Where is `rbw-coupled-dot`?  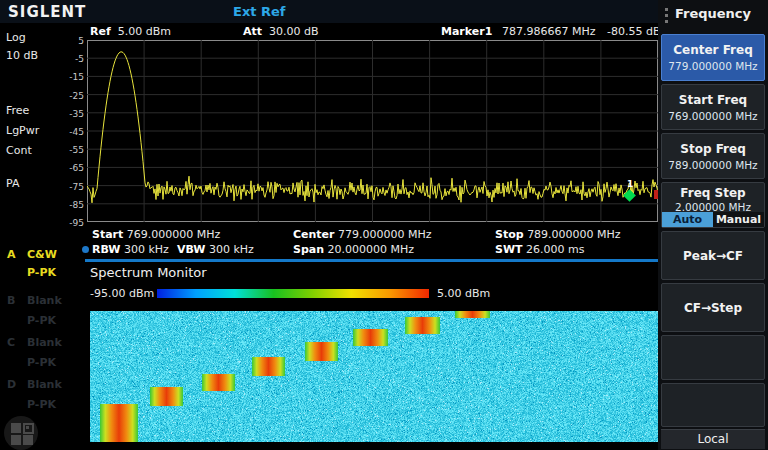
rbw-coupled-dot is located at coordinates (86, 250).